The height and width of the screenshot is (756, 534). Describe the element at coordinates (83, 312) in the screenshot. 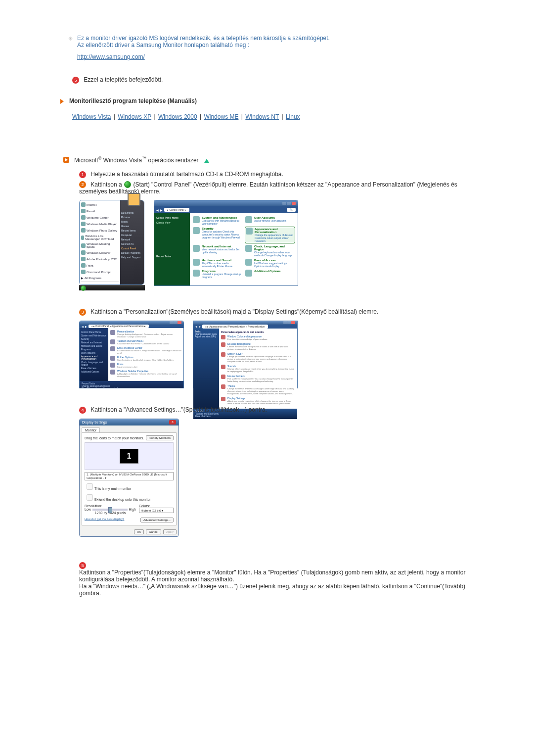

I see `badge-3-icon: 3` at that location.